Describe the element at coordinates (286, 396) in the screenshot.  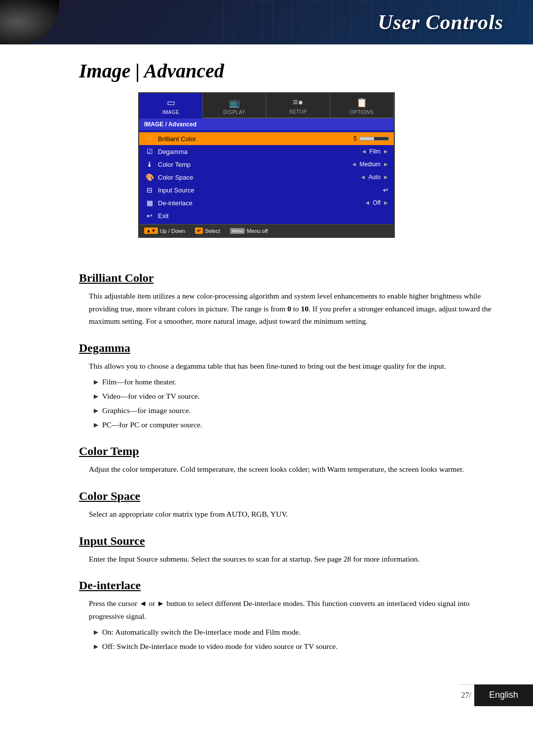
I see `degamma-body: This allows you to choose a degamma tabl…` at that location.